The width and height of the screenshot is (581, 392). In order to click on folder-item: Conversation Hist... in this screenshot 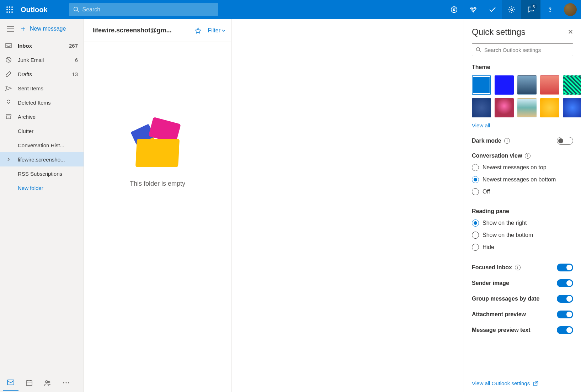, I will do `click(42, 145)`.